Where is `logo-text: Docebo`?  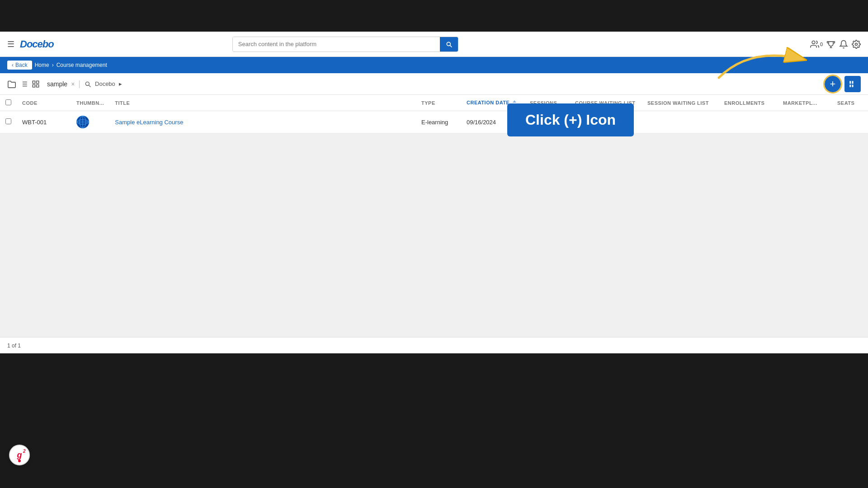 logo-text: Docebo is located at coordinates (37, 44).